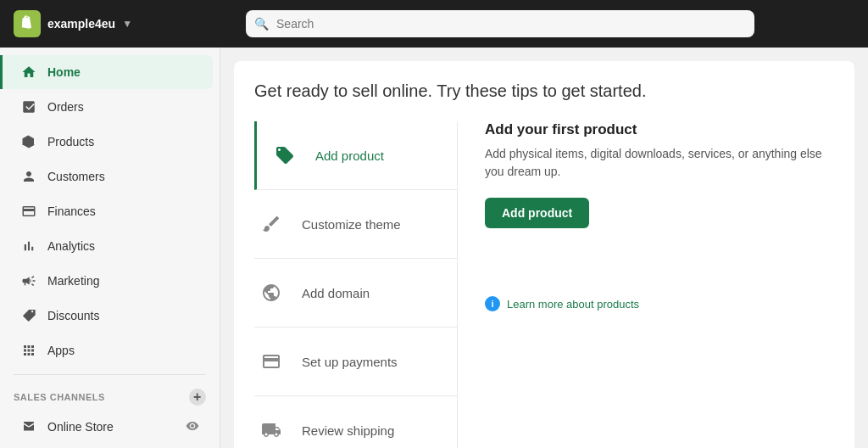 Image resolution: width=868 pixels, height=448 pixels. I want to click on sidebar-item-customers: Customers, so click(110, 176).